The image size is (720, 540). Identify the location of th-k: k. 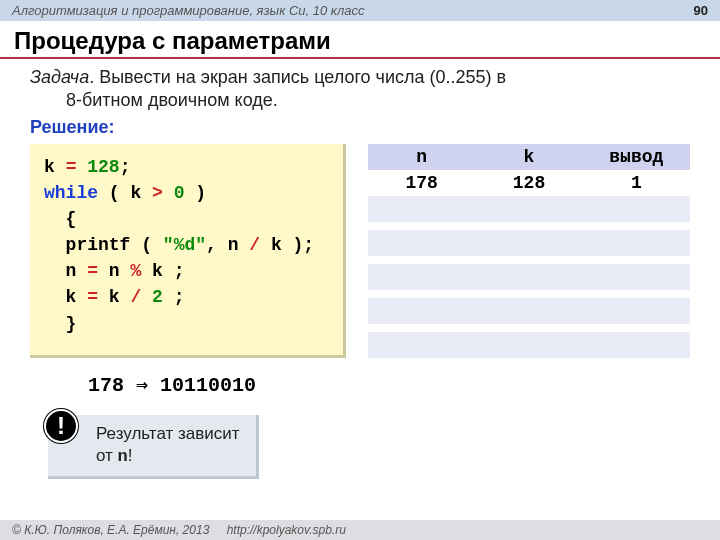
(528, 157).